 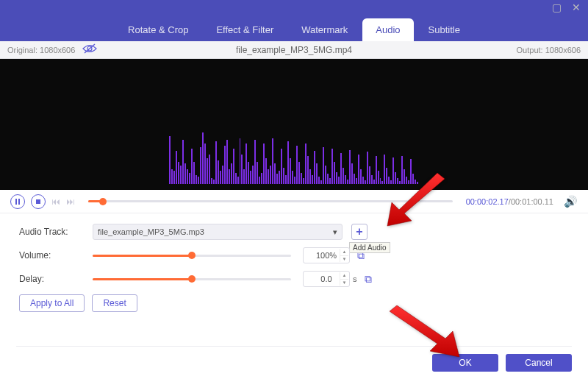 I want to click on delay-slider, so click(x=192, y=280).